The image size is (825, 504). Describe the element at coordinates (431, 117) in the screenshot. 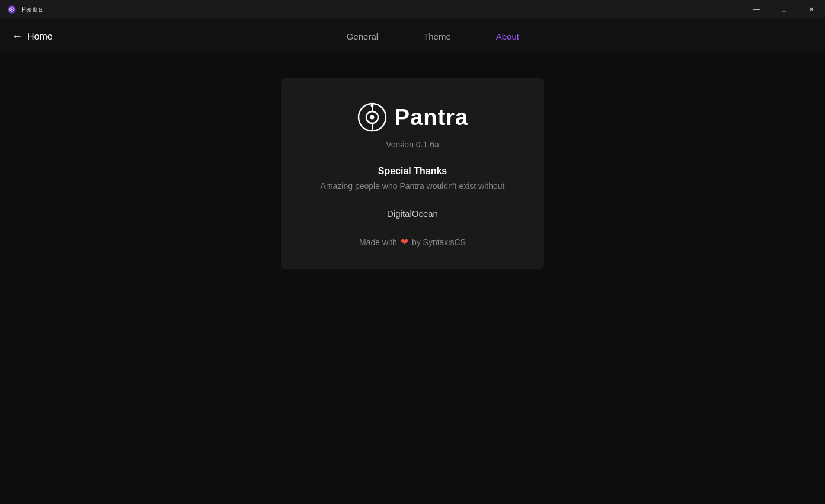

I see `about-logo-text: Pantra` at that location.